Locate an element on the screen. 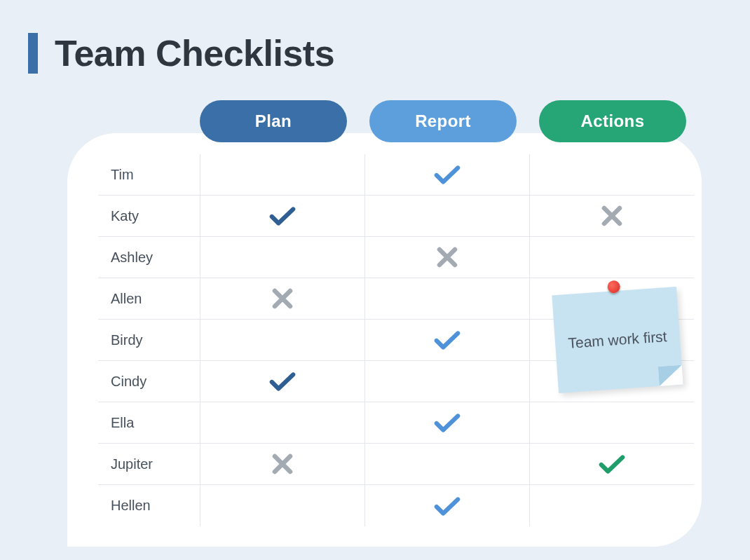 The height and width of the screenshot is (560, 750). table-row: Tim is located at coordinates (396, 175).